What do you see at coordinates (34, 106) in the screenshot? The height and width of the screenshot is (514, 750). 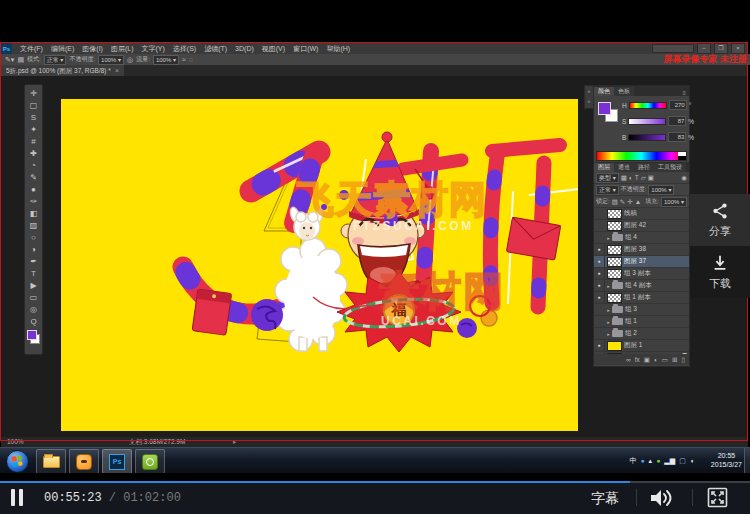 I see `marquee-tool: ▢` at bounding box center [34, 106].